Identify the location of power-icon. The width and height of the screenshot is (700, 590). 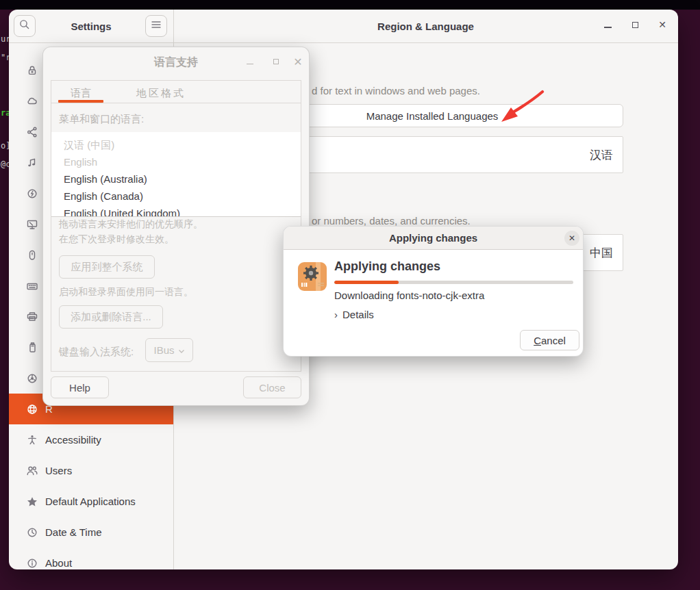
(32, 194).